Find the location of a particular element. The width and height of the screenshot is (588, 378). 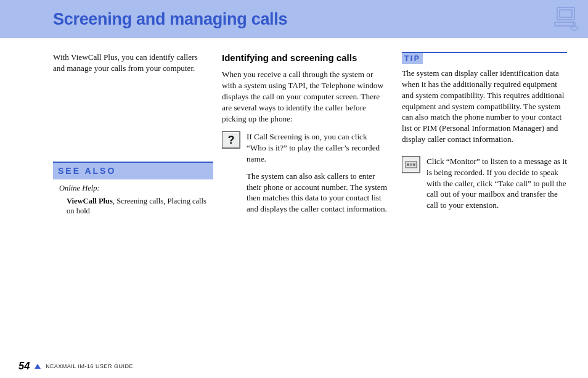

monitor-icon is located at coordinates (411, 165).